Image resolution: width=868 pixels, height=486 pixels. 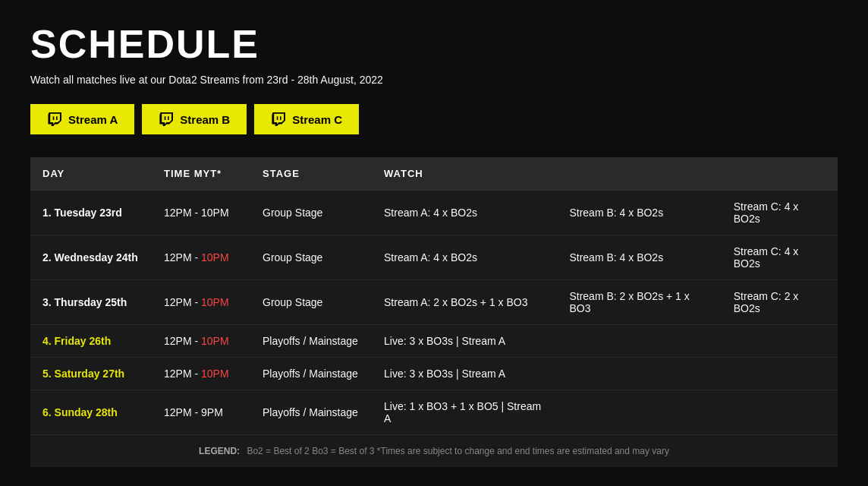 What do you see at coordinates (434, 302) in the screenshot?
I see `table-row: 3. Thursday 25th12PM - 10PMGroup StageSt…` at bounding box center [434, 302].